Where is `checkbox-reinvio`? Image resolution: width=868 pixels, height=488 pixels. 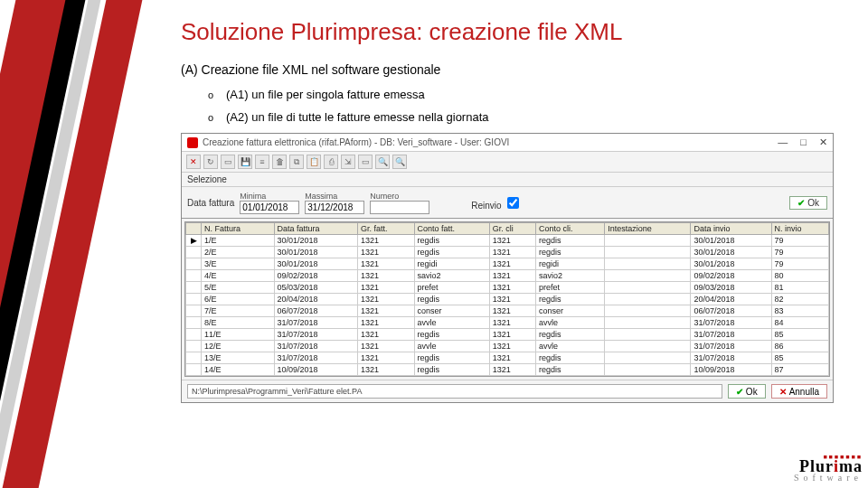
checkbox-reinvio is located at coordinates (514, 202).